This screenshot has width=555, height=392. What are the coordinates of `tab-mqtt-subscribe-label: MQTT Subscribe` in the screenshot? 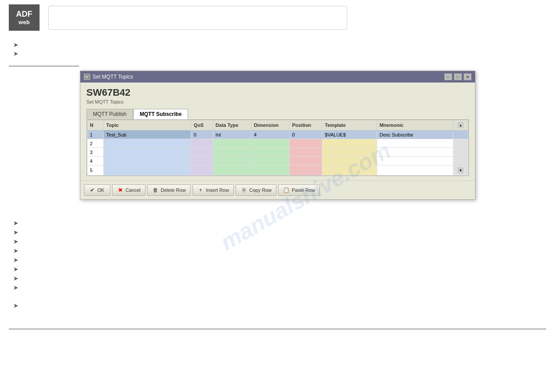 It's located at (161, 114).